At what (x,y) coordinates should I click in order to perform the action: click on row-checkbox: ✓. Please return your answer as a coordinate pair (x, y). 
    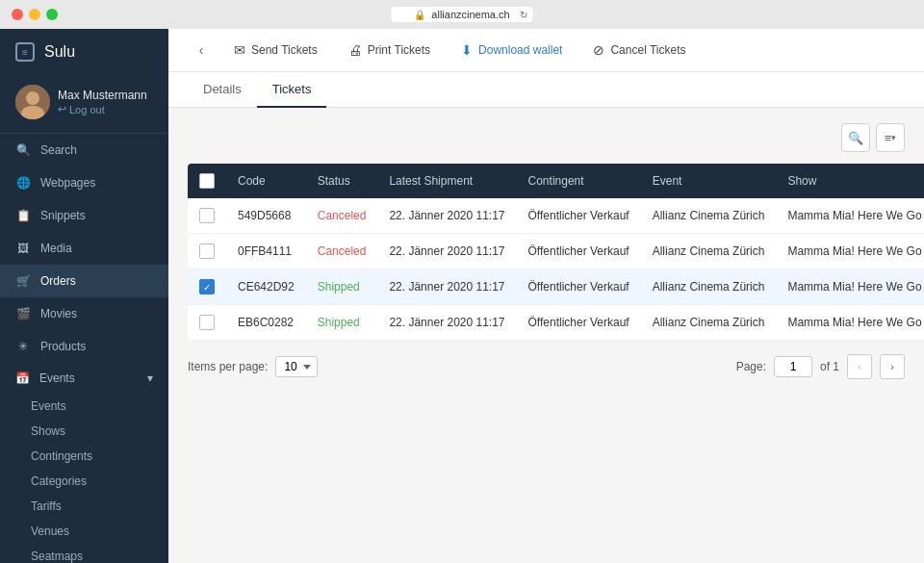
    Looking at the image, I should click on (207, 287).